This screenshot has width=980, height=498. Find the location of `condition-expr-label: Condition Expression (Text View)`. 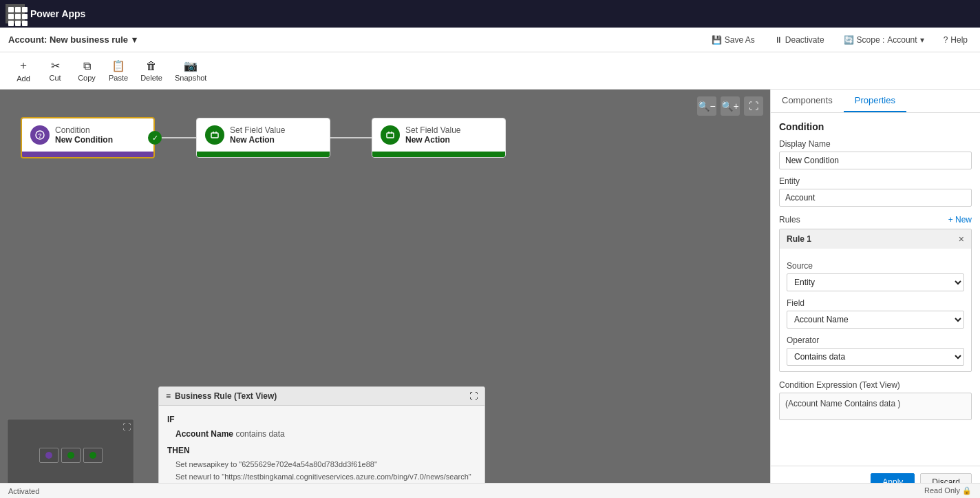

condition-expr-label: Condition Expression (Text View) is located at coordinates (875, 385).